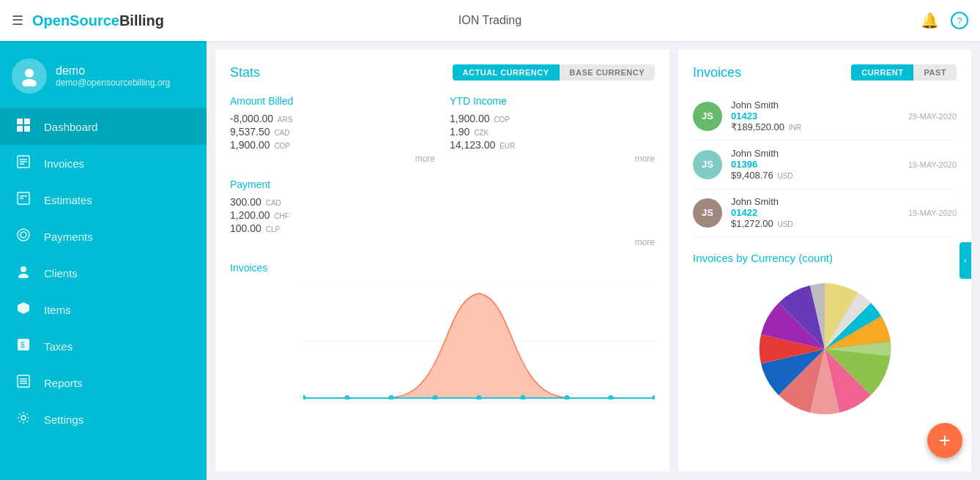 The height and width of the screenshot is (480, 980). Describe the element at coordinates (23, 163) in the screenshot. I see `invoices-icon` at that location.